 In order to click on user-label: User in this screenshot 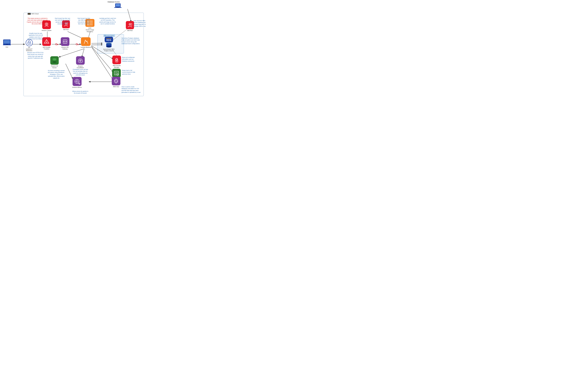, I will do `click(7, 47)`.